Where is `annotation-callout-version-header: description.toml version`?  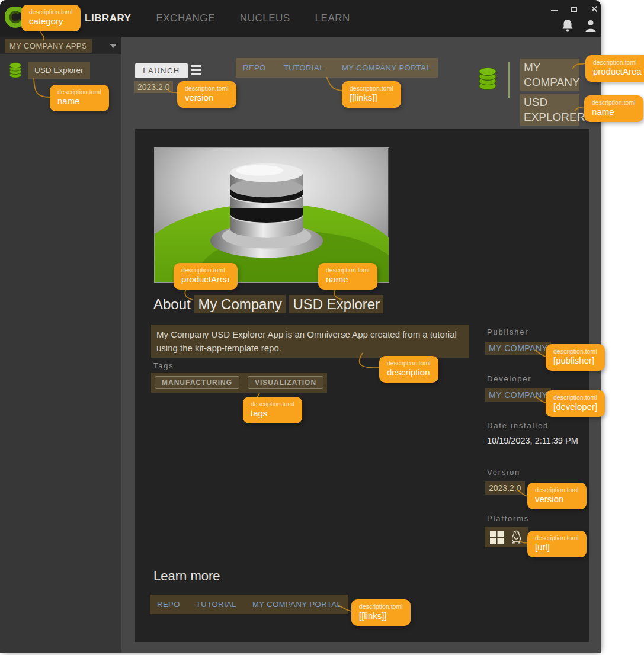
annotation-callout-version-header: description.toml version is located at coordinates (207, 95).